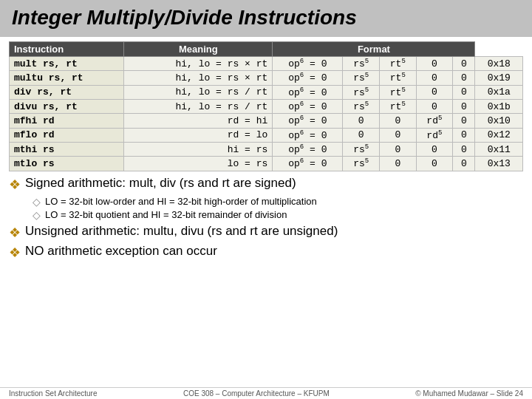 The height and width of the screenshot is (399, 532). Describe the element at coordinates (278, 215) in the screenshot. I see `sub-bullet-item: ◇LO = 32-bit quotient and HI = 32-bit re…` at that location.